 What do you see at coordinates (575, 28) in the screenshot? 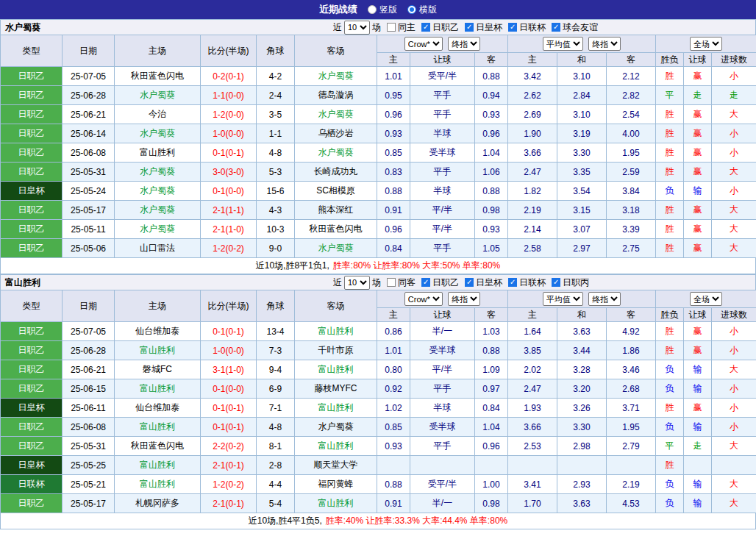
I see `league-filter-checkbox: 球会友谊` at bounding box center [575, 28].